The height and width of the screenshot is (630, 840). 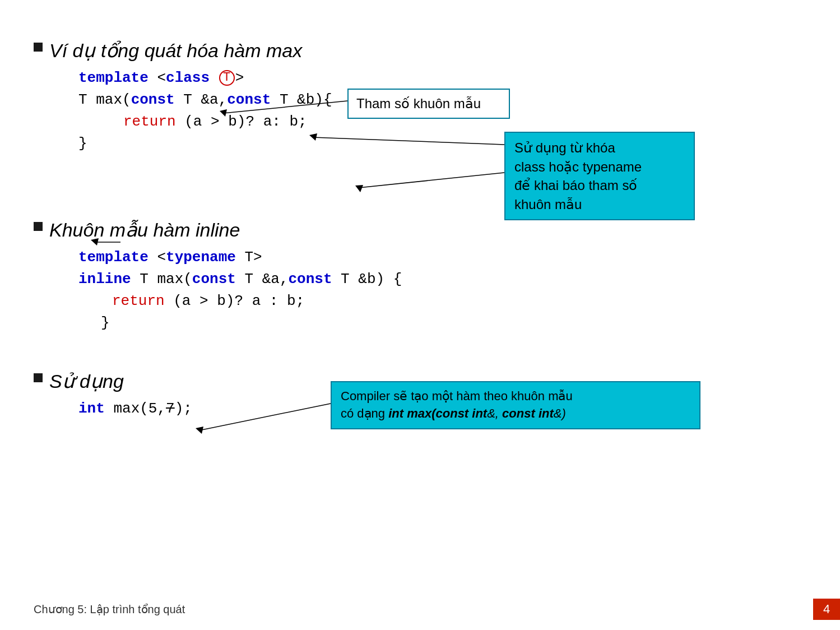 What do you see at coordinates (205, 100) in the screenshot?
I see `code-line-1-2: T max(const T &a,const T &b){` at bounding box center [205, 100].